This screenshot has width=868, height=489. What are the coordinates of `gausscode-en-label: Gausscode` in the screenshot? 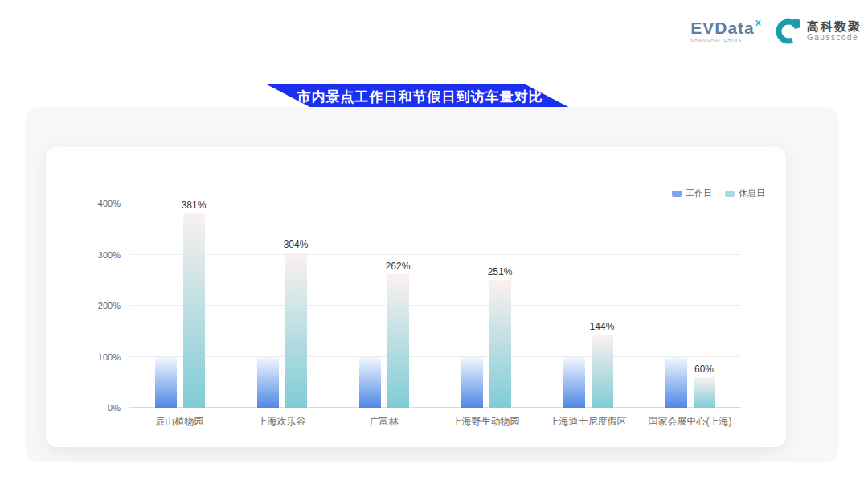 It's located at (834, 38).